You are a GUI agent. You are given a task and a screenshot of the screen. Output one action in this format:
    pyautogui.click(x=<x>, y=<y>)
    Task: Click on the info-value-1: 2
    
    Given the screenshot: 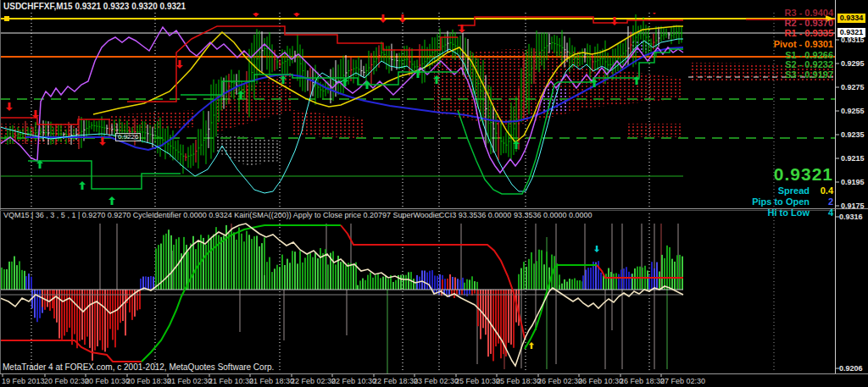 What is the action you would take?
    pyautogui.click(x=821, y=202)
    